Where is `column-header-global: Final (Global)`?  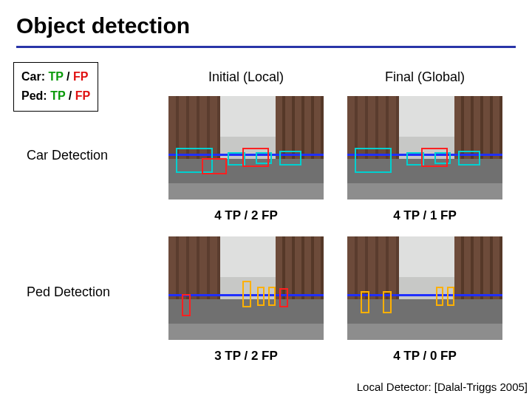 column-header-global: Final (Global) is located at coordinates (425, 77).